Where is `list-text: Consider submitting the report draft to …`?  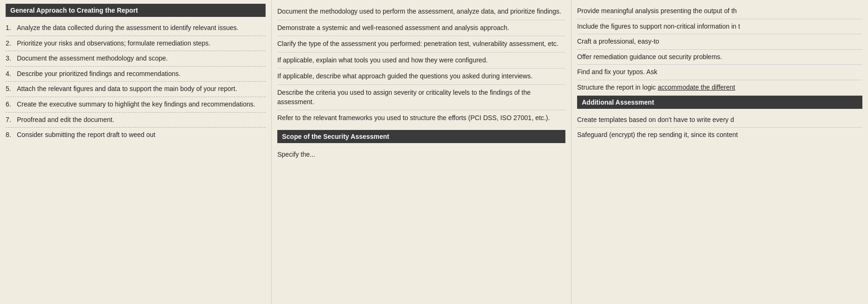 list-text: Consider submitting the report draft to … is located at coordinates (86, 135).